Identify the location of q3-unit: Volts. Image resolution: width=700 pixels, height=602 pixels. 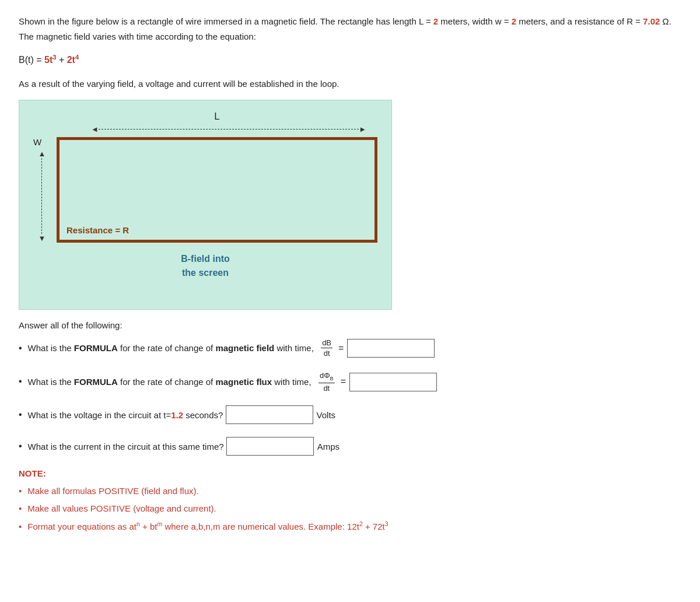
(327, 415).